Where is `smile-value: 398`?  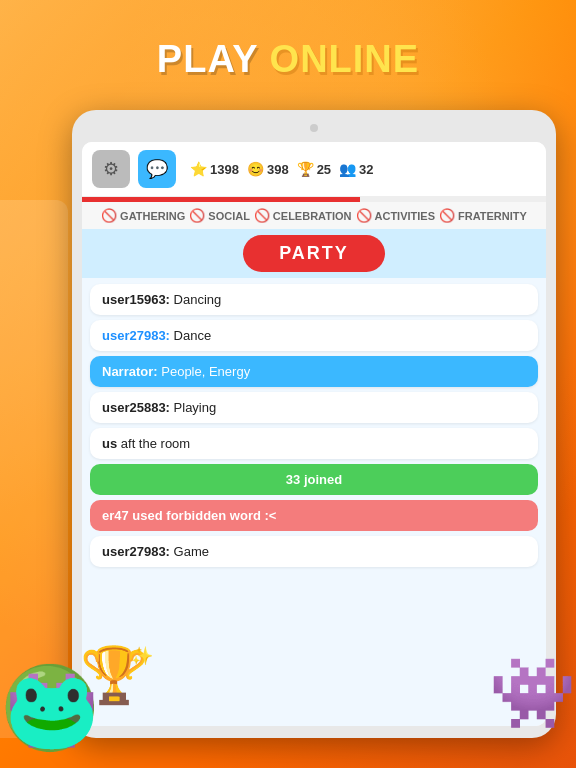 smile-value: 398 is located at coordinates (278, 170).